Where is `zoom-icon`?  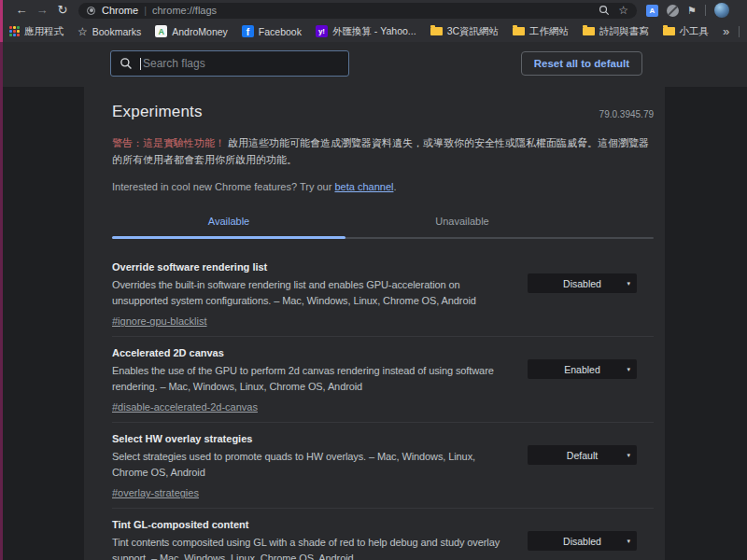 zoom-icon is located at coordinates (604, 10).